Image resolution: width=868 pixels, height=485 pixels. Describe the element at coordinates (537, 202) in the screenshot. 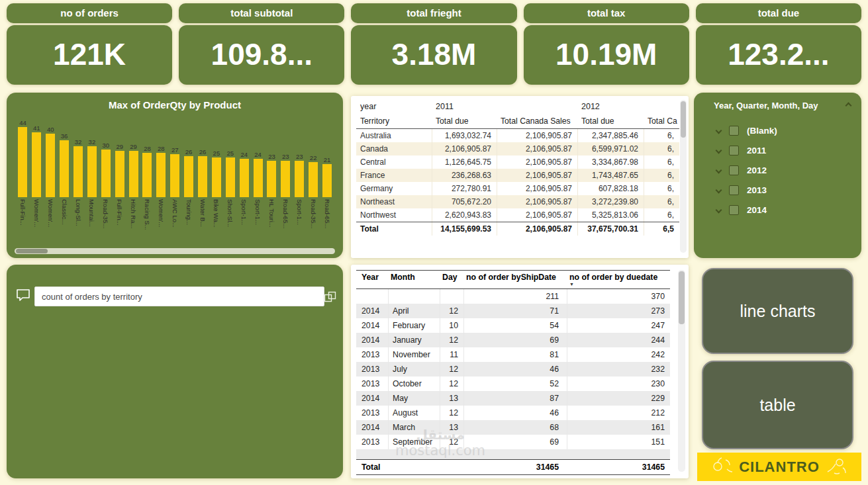

I see `matrix-cell: 2,106,905.87` at that location.